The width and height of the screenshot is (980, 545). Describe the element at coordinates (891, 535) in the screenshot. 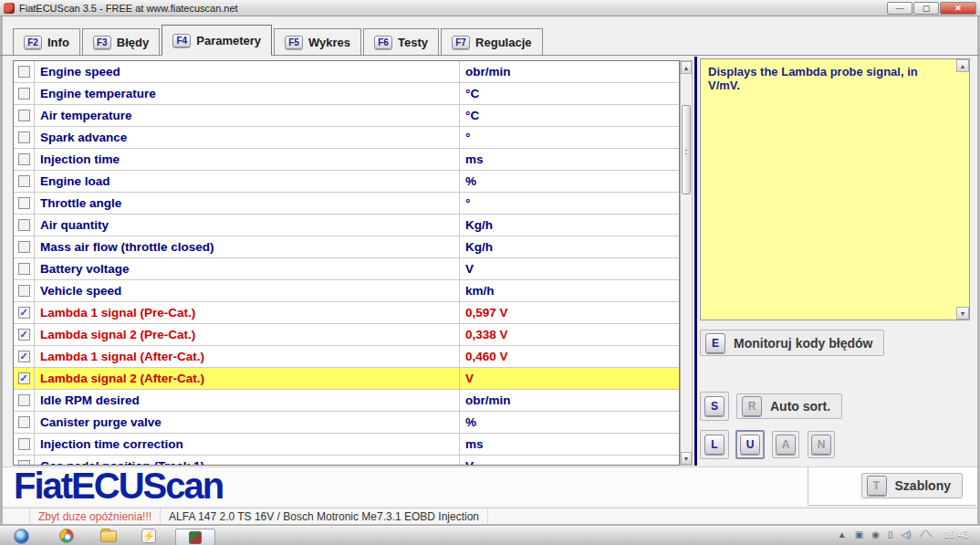

I see `power-icon: ▯` at that location.